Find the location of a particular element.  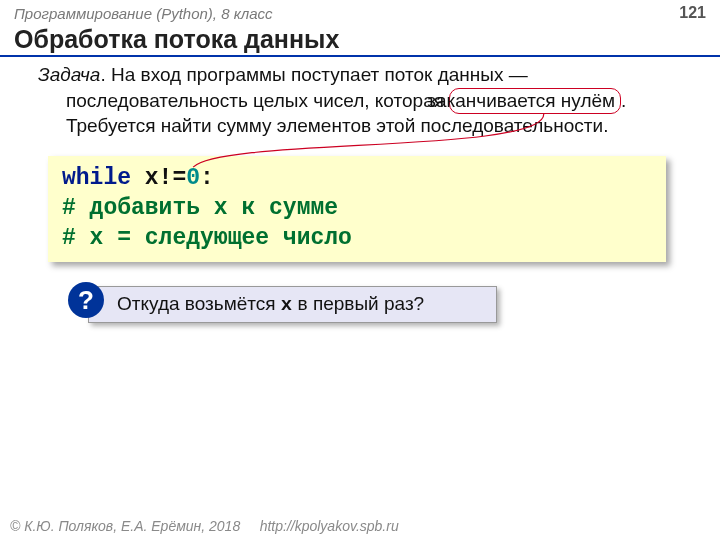

code-cond-var: x!= is located at coordinates (158, 178).